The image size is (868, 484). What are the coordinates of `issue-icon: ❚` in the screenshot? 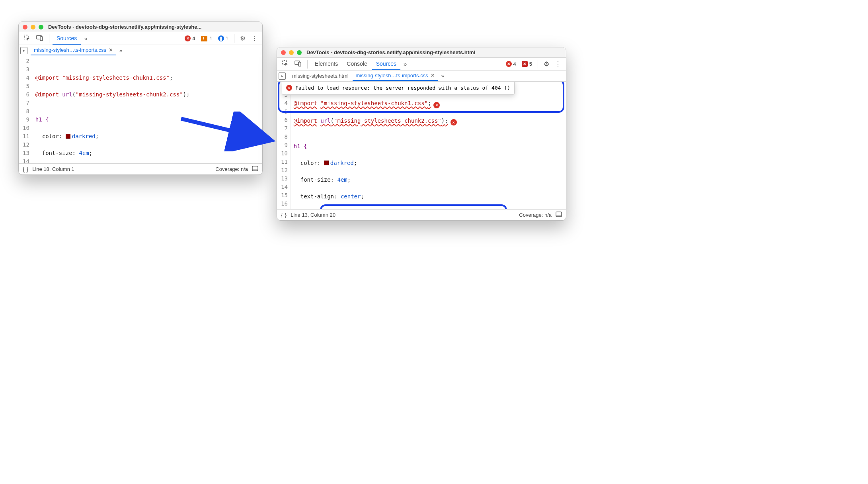 It's located at (221, 38).